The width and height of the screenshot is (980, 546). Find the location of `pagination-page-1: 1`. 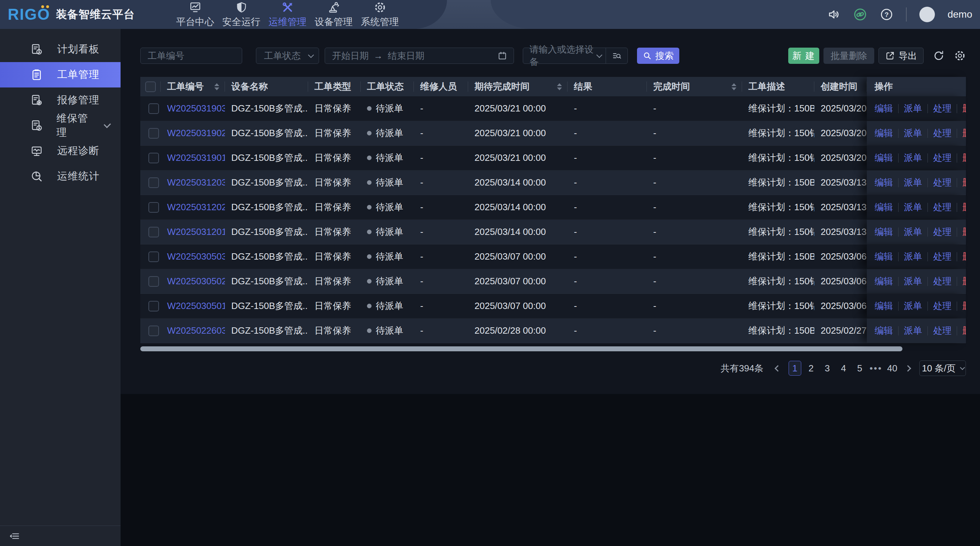

pagination-page-1: 1 is located at coordinates (795, 369).